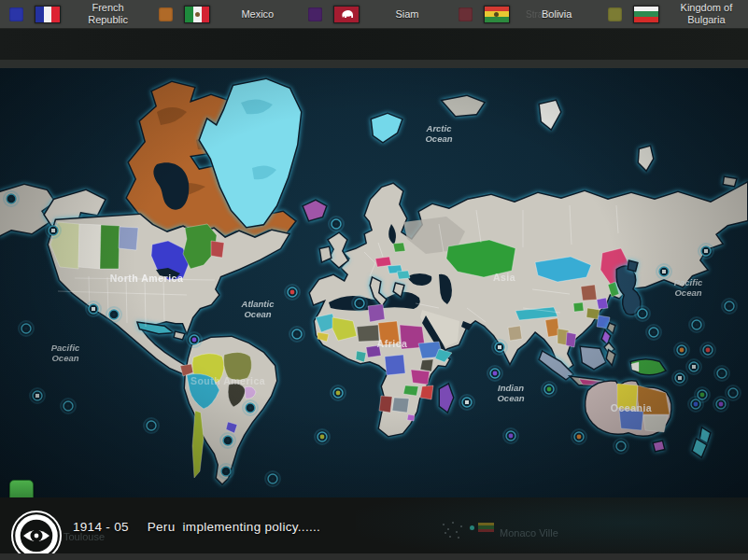 The width and height of the screenshot is (748, 560). Describe the element at coordinates (75, 14) in the screenshot. I see `country-entry-french-republic: French Republic` at that location.